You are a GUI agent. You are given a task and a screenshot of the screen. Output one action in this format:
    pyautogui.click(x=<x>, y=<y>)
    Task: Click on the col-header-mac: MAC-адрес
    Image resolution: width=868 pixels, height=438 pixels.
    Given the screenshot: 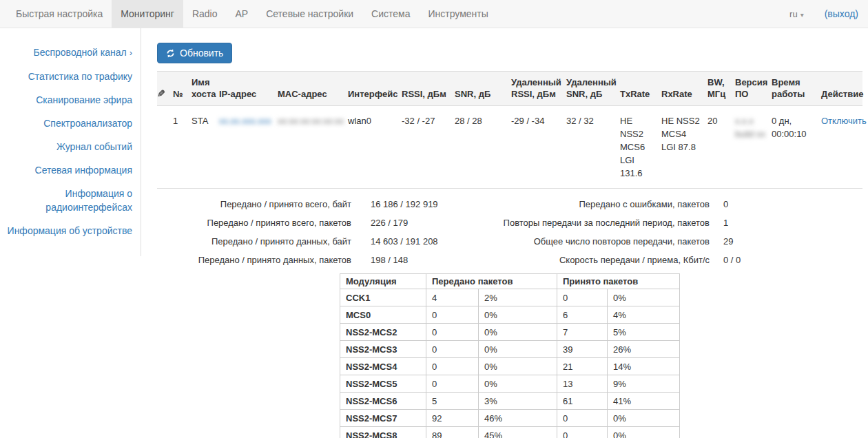 What is the action you would take?
    pyautogui.click(x=313, y=89)
    